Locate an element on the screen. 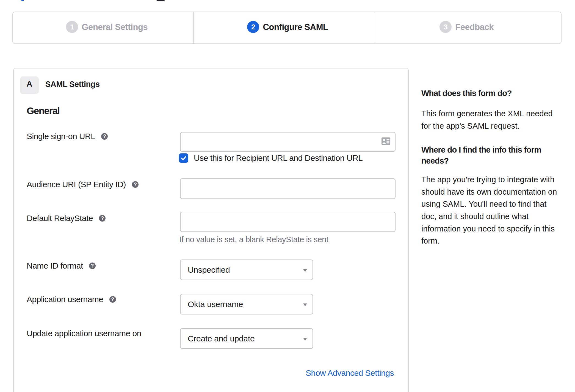  update-app-username-select: Create and update is located at coordinates (247, 339).